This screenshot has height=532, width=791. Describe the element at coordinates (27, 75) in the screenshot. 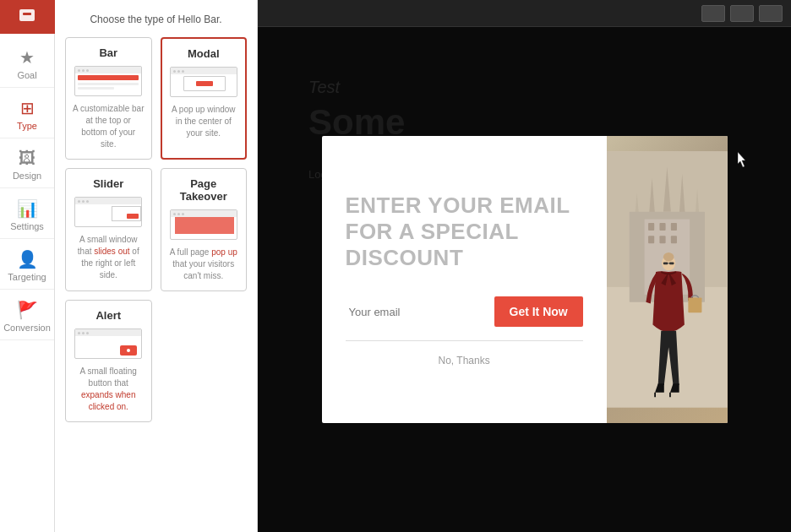

I see `sidebar-label-goal: Goal` at that location.